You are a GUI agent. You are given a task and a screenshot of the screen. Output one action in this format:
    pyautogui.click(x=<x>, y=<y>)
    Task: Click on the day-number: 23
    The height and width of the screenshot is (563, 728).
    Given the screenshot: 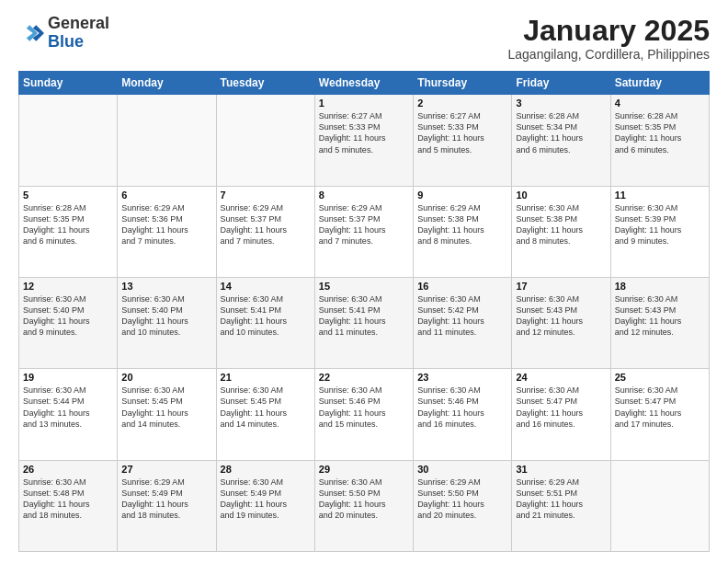 What is the action you would take?
    pyautogui.click(x=462, y=377)
    